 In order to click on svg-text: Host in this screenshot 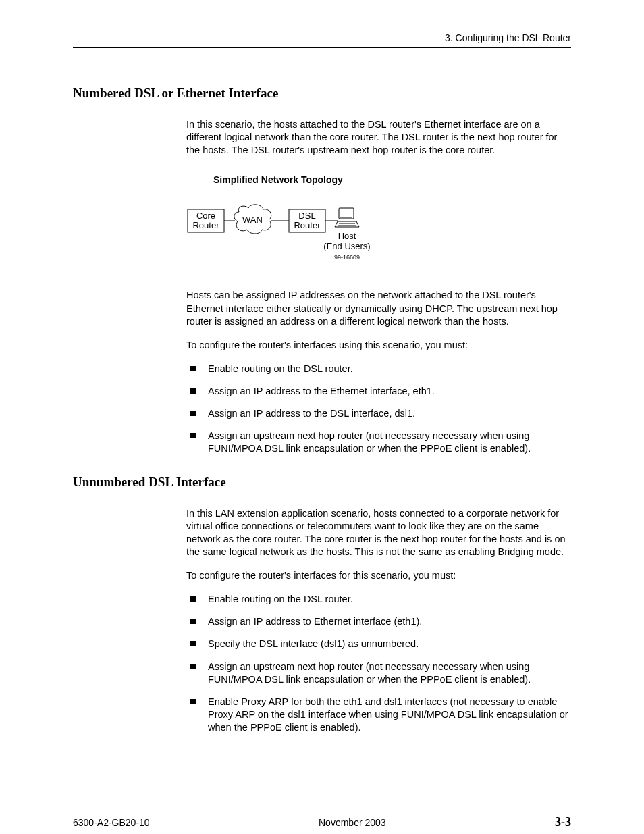, I will do `click(347, 236)`.